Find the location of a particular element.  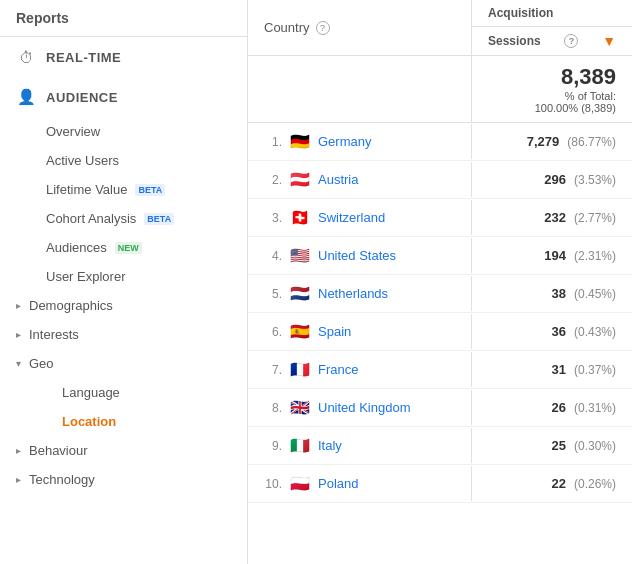

beta-badge: BETA is located at coordinates (150, 190).